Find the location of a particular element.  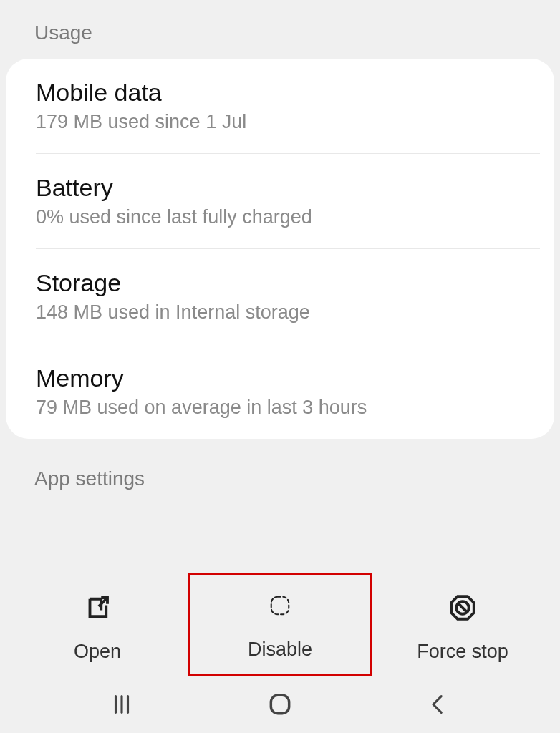

force-stop-icon is located at coordinates (463, 610).